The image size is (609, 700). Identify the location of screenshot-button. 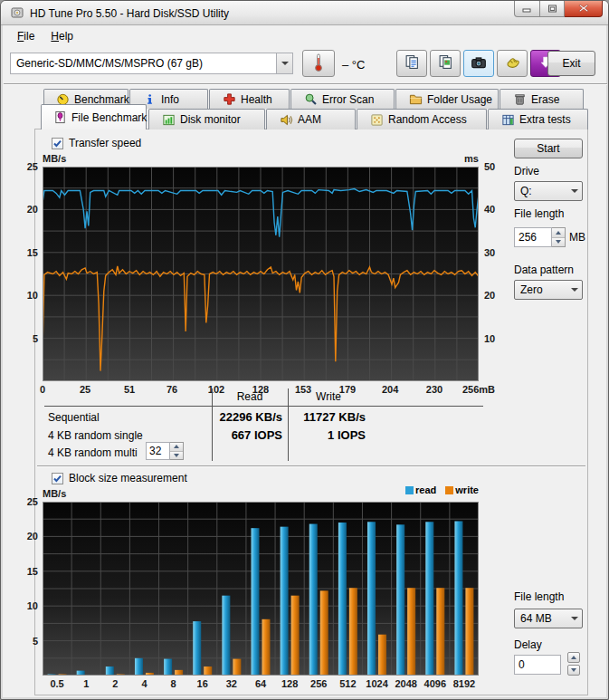
(479, 63).